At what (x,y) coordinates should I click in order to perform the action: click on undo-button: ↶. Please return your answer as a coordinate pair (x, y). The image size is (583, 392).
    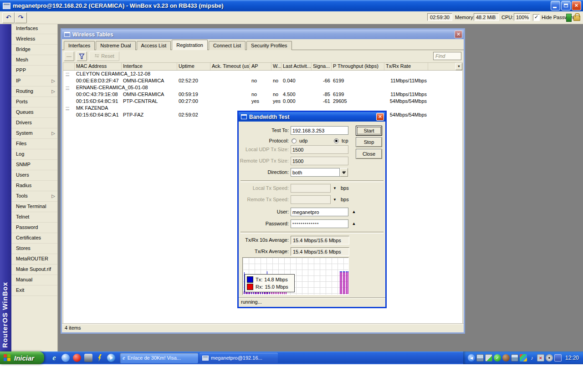
    Looking at the image, I should click on (8, 18).